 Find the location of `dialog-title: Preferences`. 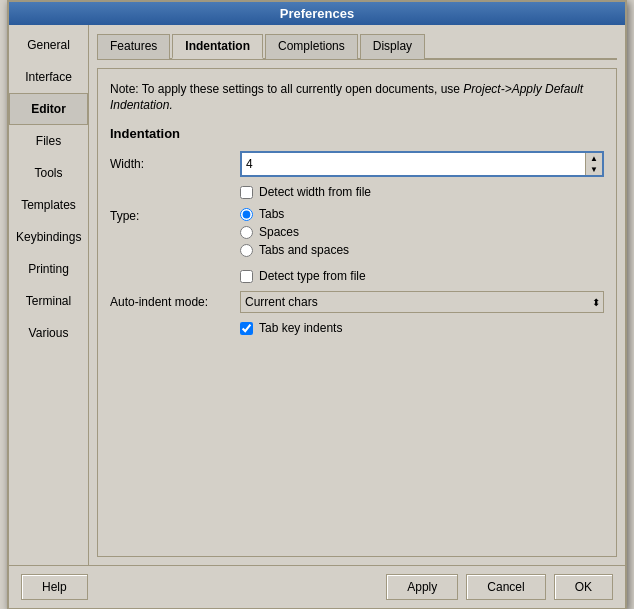

dialog-title: Preferences is located at coordinates (317, 14).